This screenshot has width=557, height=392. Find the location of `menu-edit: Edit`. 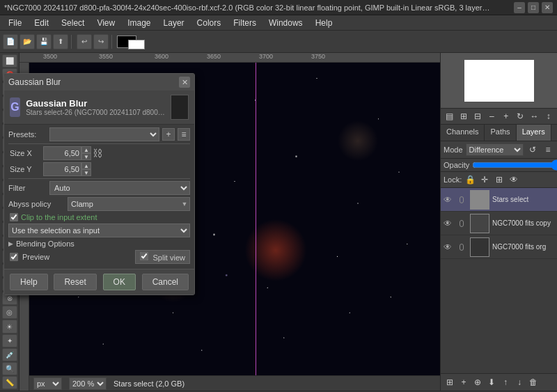

menu-edit: Edit is located at coordinates (42, 23).